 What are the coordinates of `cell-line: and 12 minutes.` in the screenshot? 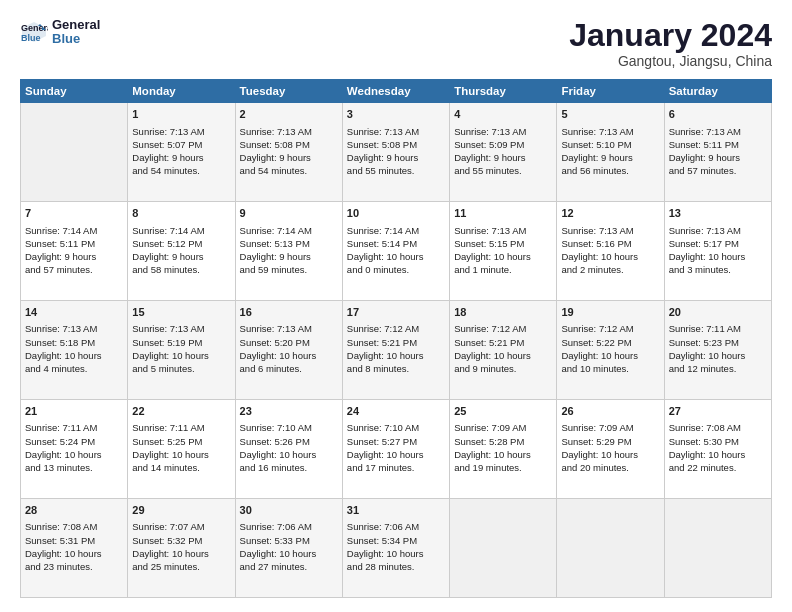 It's located at (718, 368).